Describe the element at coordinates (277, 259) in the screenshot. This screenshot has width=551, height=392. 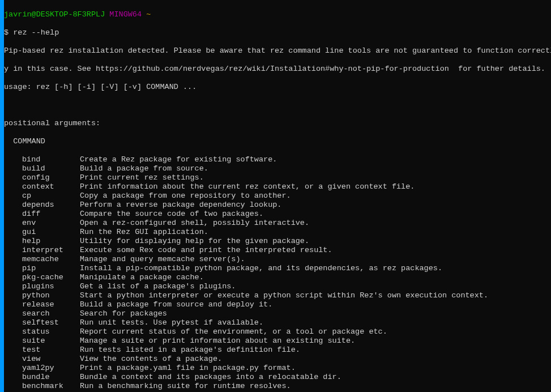
I see `command-row: memcacheManage and query memcache server…` at that location.